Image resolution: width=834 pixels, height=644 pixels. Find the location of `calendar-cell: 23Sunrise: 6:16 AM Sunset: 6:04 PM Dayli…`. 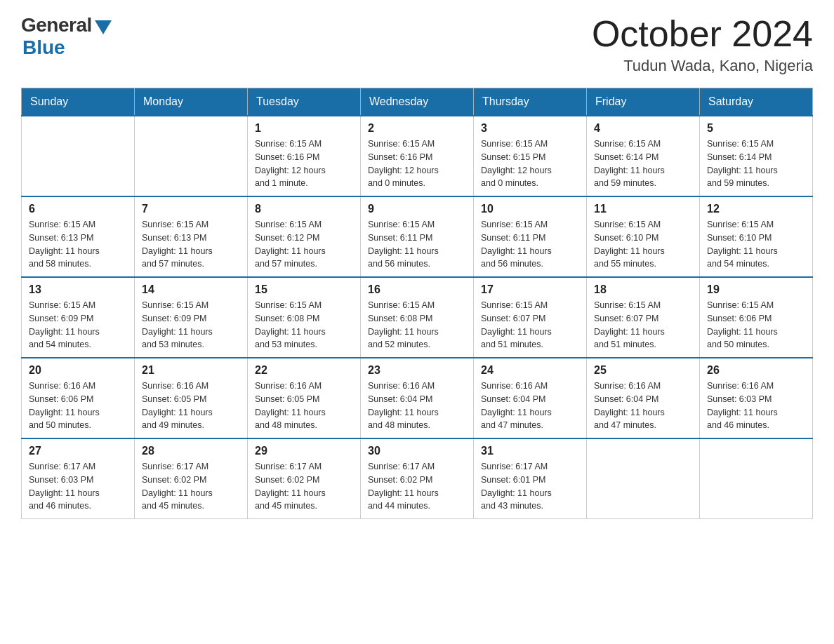

calendar-cell: 23Sunrise: 6:16 AM Sunset: 6:04 PM Dayli… is located at coordinates (417, 398).